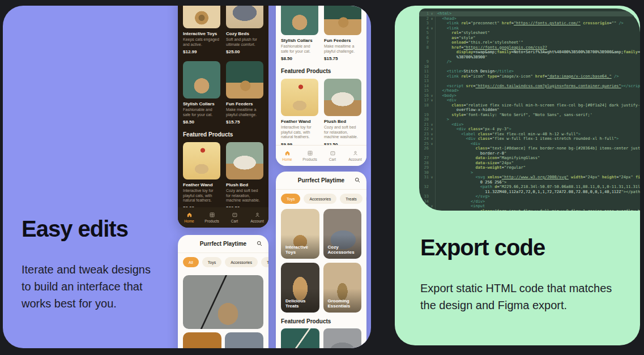 Image resolution: width=644 pixels, height=355 pixels. I want to click on code-line: 14 <script src="https://cdn.tailwindcss.…, so click(530, 86).